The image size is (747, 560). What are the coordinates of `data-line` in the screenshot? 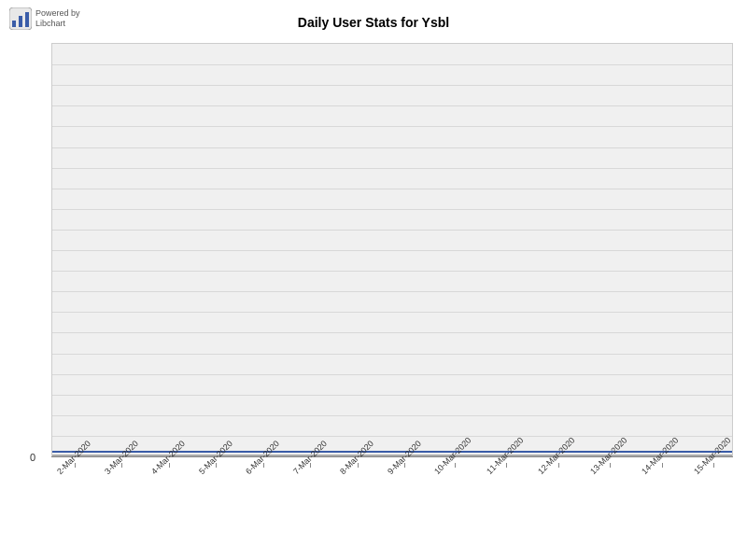 It's located at (392, 452).